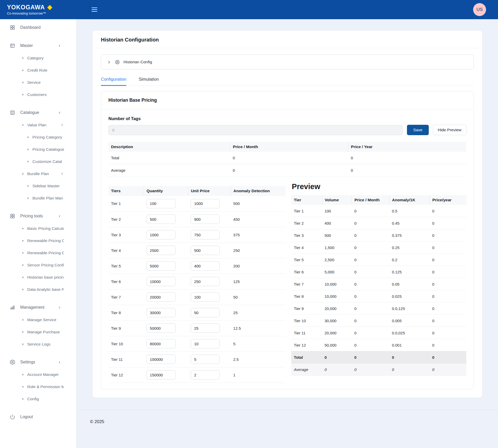 This screenshot has width=498, height=448. What do you see at coordinates (258, 281) in the screenshot?
I see `tier-anomaly-value: 125` at bounding box center [258, 281].